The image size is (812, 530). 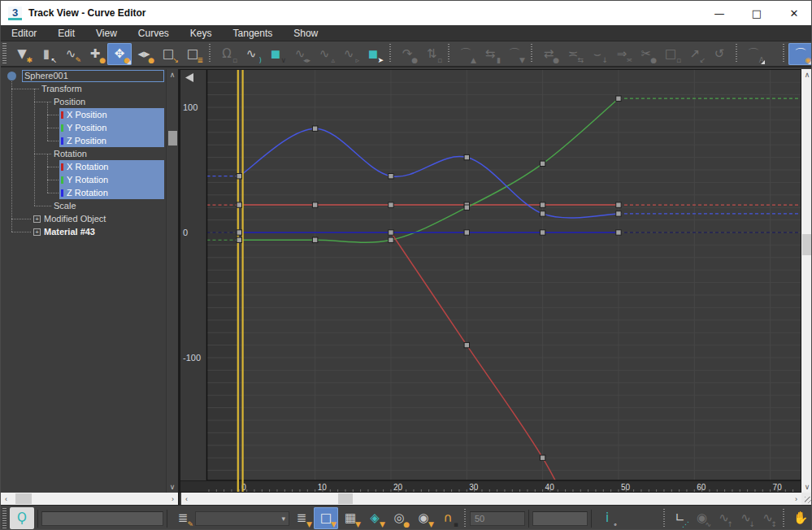 What do you see at coordinates (67, 33) in the screenshot?
I see `menu-edit: Edit` at bounding box center [67, 33].